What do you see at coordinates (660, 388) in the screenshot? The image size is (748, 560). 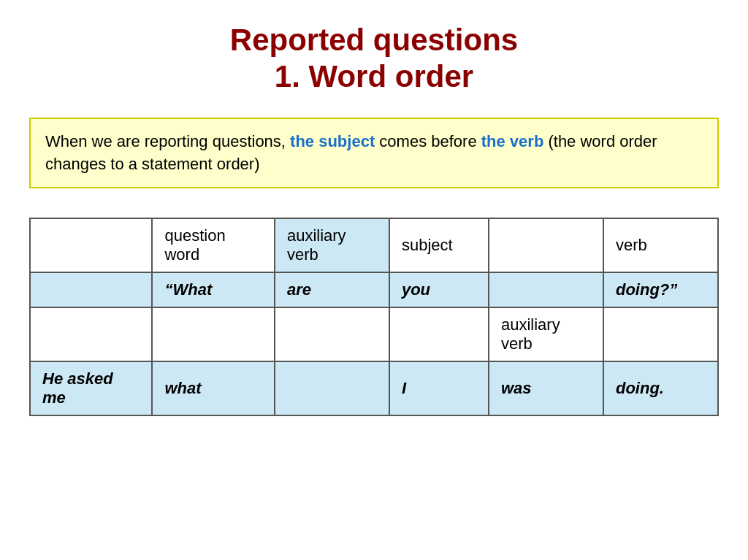 I see `reported-col6: doing.` at bounding box center [660, 388].